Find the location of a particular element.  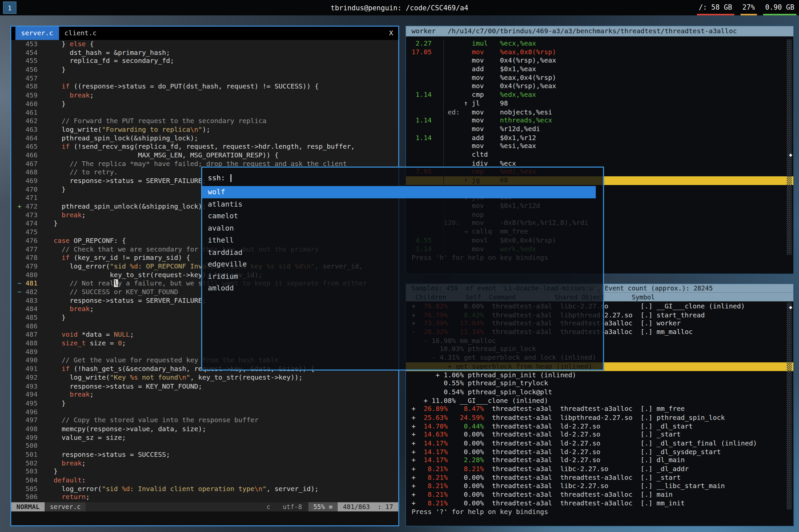

code-line: 466 MAX_MSG_LEN, MSG_OPERATION_RESP)) { is located at coordinates (205, 155).